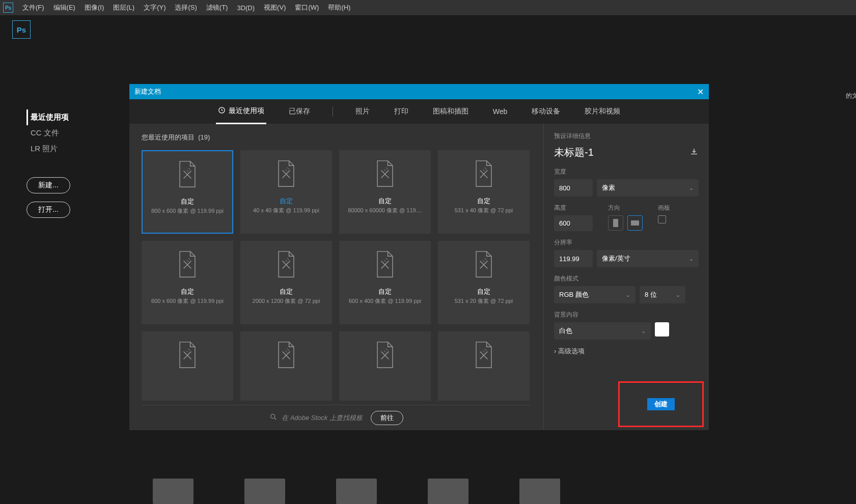 This screenshot has width=856, height=504. What do you see at coordinates (419, 111) in the screenshot?
I see `dialog-tabs: 最近使用项 已保存 照片 打印 图稿和插图 Web 移动设备 胶片和视频` at bounding box center [419, 111].